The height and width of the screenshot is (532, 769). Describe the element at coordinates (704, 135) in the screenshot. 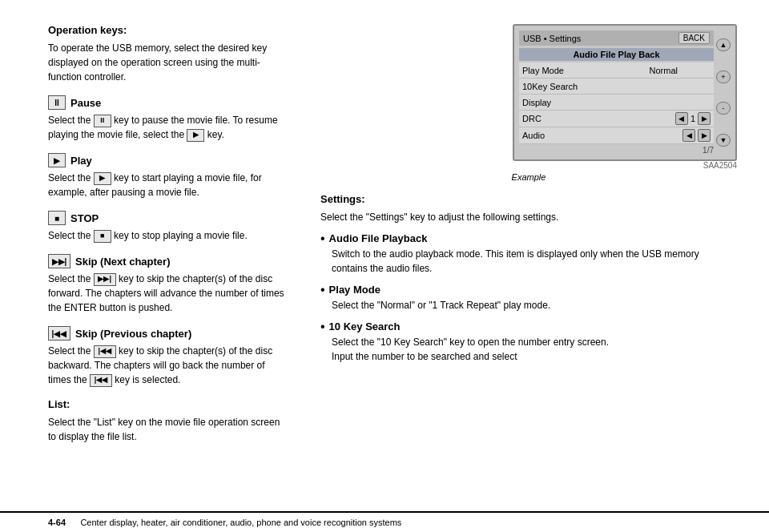

I see `audio-right-btn: ▶` at that location.